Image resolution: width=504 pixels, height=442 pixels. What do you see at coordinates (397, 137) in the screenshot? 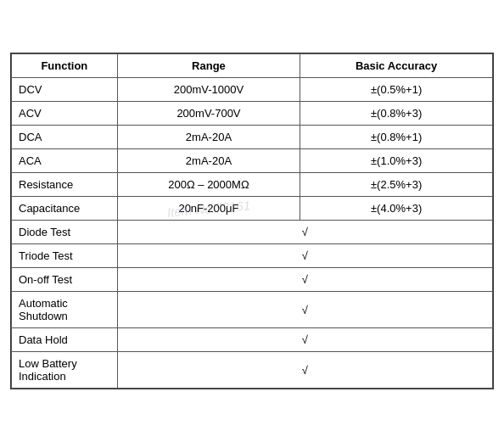
I see `cell-accuracy: ±(0.8%+1)` at bounding box center [397, 137].